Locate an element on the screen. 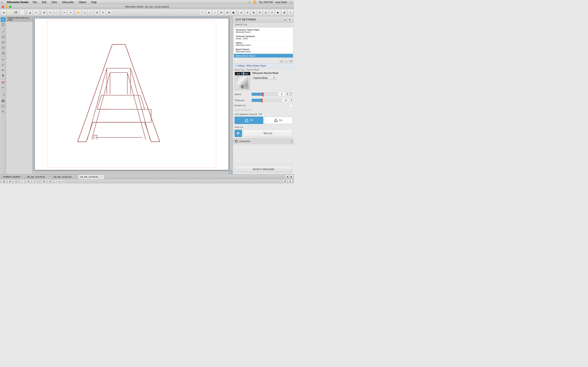 The image size is (588, 367). toolbar-library: ⊞ is located at coordinates (284, 13).